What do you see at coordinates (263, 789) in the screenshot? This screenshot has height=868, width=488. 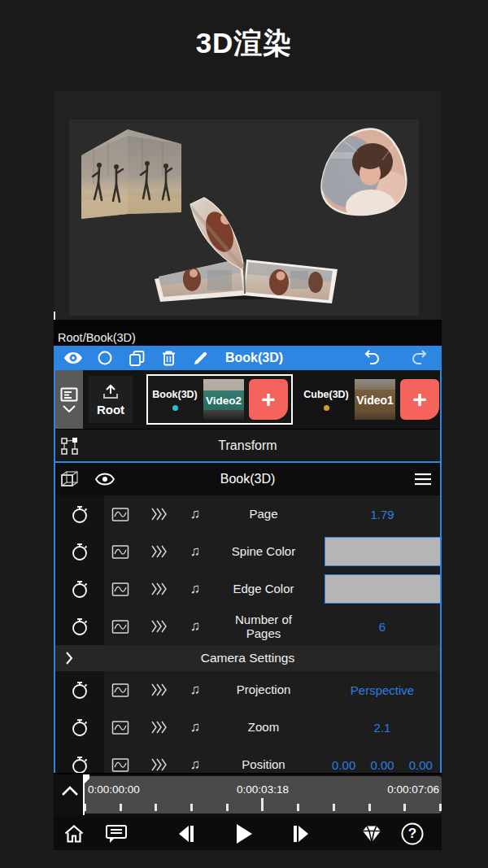 I see `timecode-middle: 0:00:03:18` at bounding box center [263, 789].